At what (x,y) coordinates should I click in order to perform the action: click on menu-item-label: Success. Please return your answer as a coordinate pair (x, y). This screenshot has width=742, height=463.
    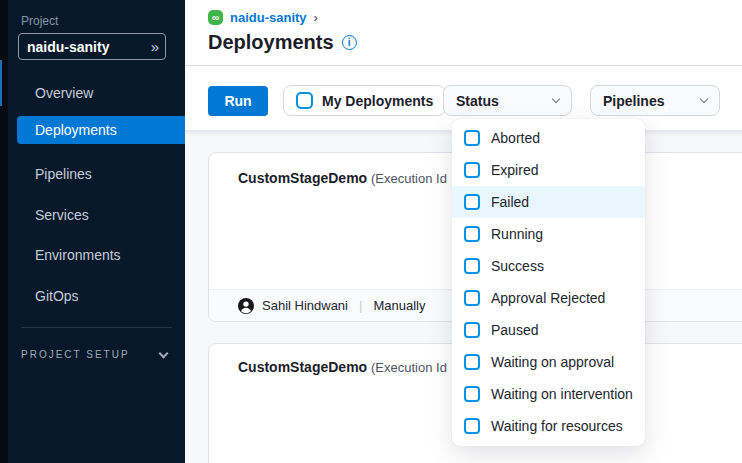
    Looking at the image, I should click on (518, 266).